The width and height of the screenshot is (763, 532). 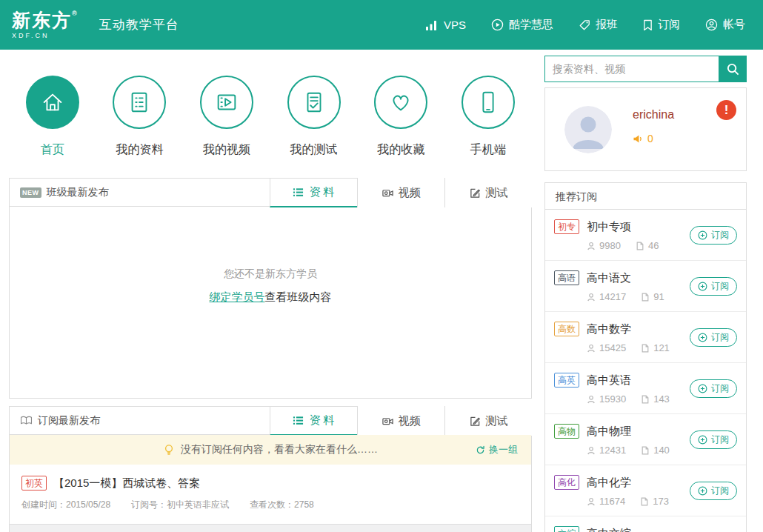 I want to click on doc-check-icon, so click(x=314, y=102).